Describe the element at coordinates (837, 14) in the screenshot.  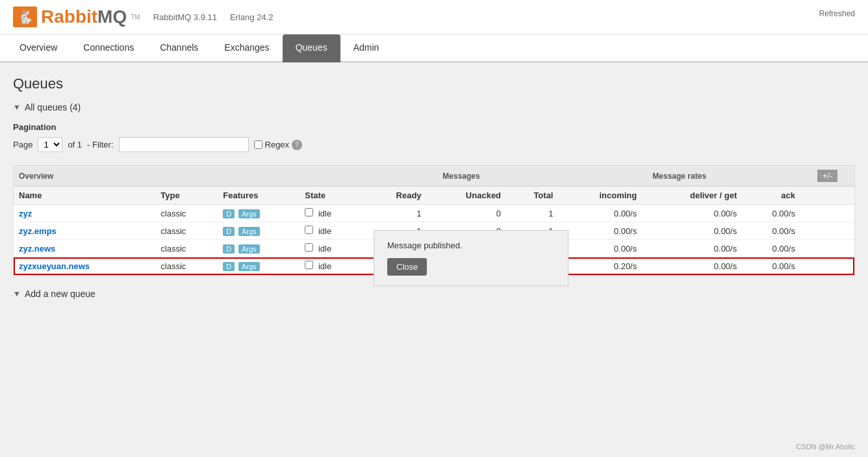
I see `refreshed-label: Refreshed` at that location.